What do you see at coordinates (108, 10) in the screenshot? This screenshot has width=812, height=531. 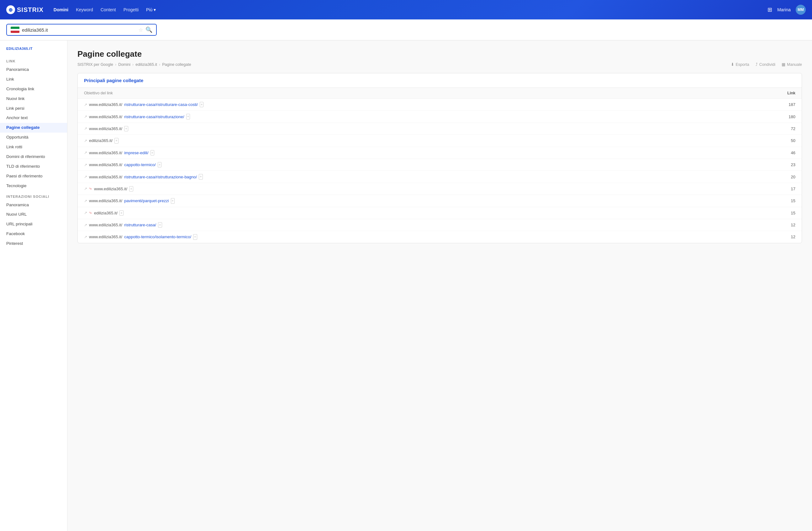 I see `nav-content: Content` at bounding box center [108, 10].